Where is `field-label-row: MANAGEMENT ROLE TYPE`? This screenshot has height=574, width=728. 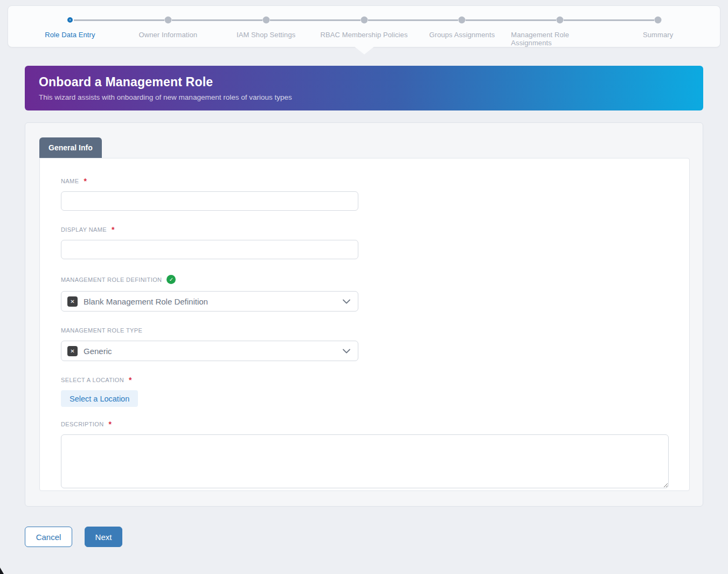
field-label-row: MANAGEMENT ROLE TYPE is located at coordinates (364, 330).